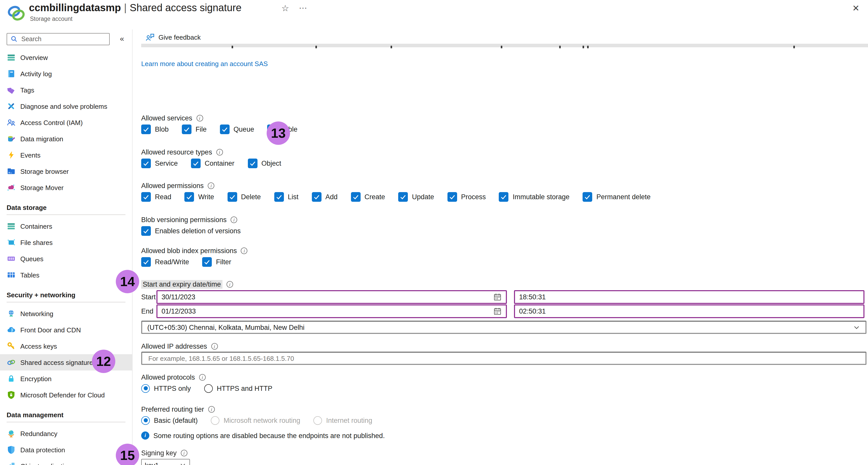 This screenshot has width=868, height=465. What do you see at coordinates (264, 163) in the screenshot?
I see `checkbox-object: Object` at bounding box center [264, 163].